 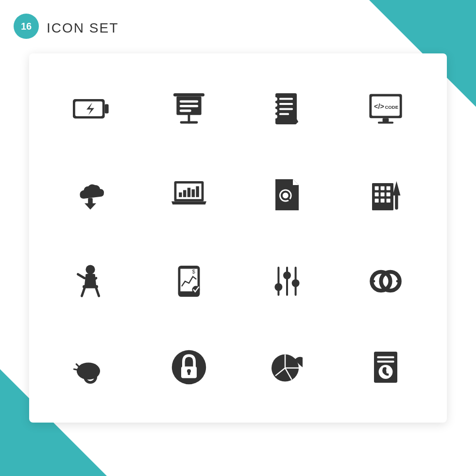 What do you see at coordinates (386, 109) in the screenshot?
I see `code-icon: </> CODE` at bounding box center [386, 109].